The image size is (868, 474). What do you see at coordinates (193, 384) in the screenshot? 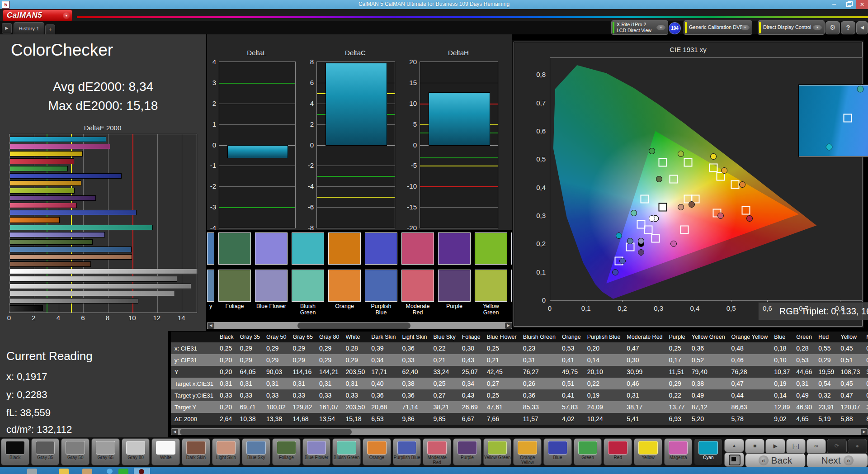
I see `row-label: Target x:CIE31` at bounding box center [193, 384].